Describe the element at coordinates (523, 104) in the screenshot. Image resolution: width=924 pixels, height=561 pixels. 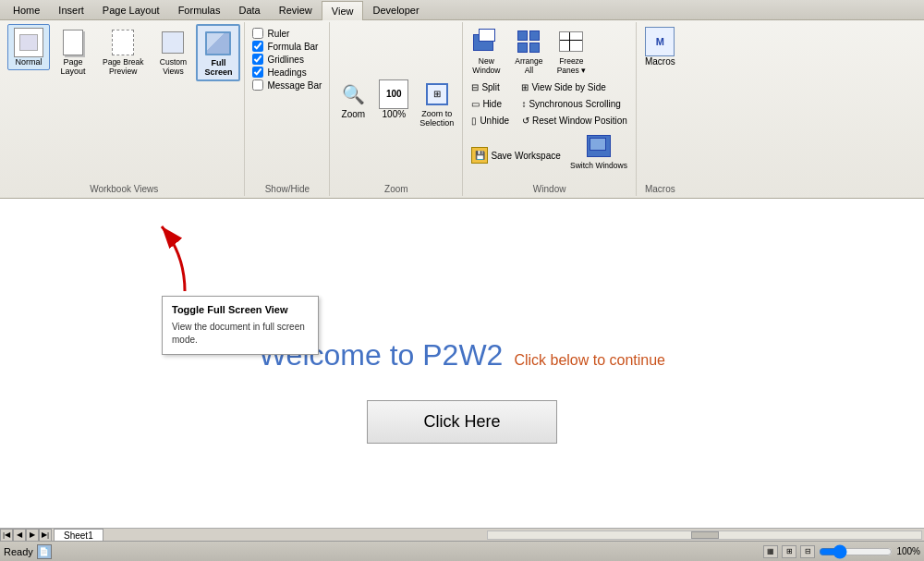
I see `sync-scroll-icon: ↕` at that location.